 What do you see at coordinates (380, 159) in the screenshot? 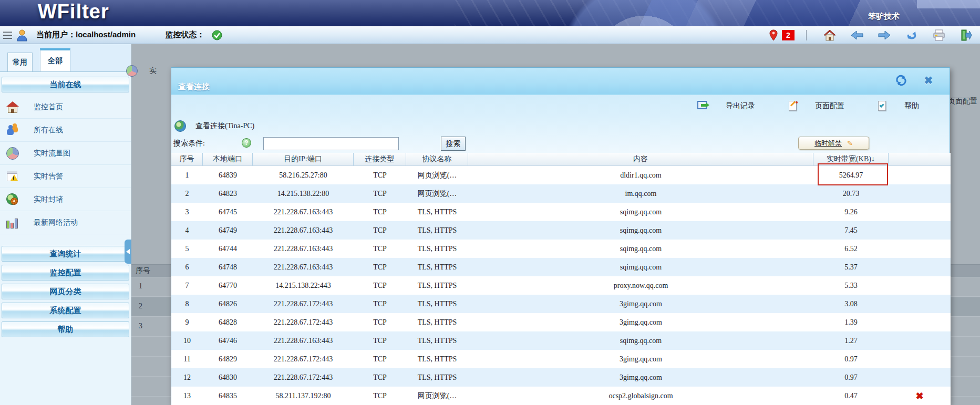
I see `col-conn-type: 连接类型` at bounding box center [380, 159].